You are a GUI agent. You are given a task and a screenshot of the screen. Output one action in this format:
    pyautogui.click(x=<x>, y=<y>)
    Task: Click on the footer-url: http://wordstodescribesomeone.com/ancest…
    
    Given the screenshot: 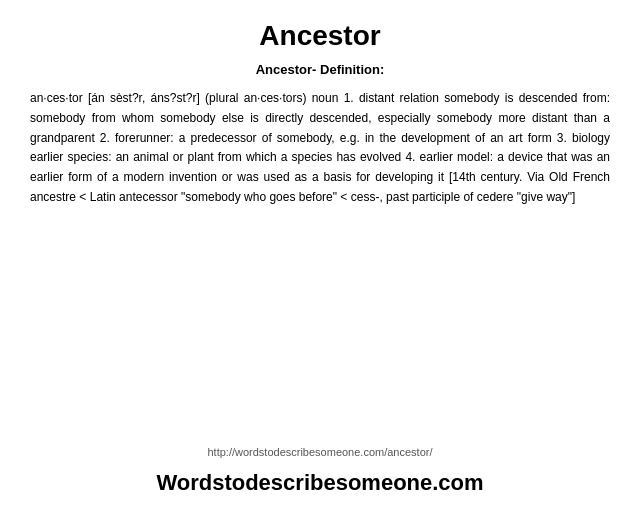 What is the action you would take?
    pyautogui.click(x=320, y=452)
    